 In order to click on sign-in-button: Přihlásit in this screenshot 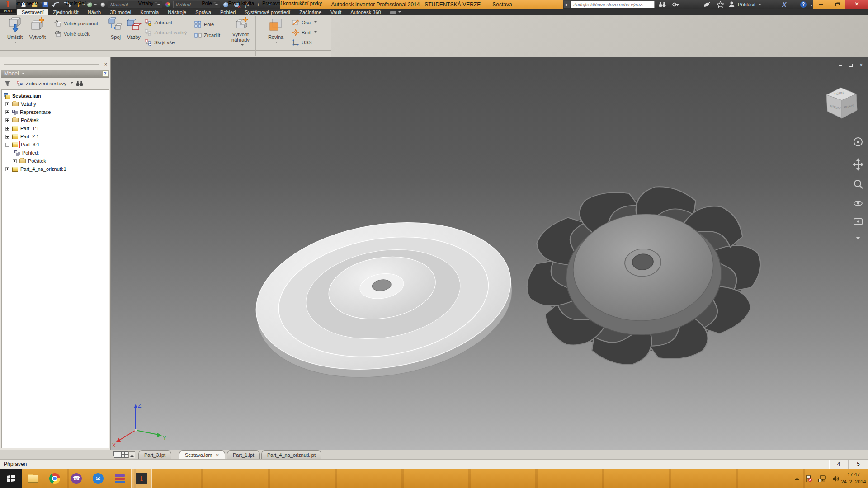, I will do `click(750, 5)`.